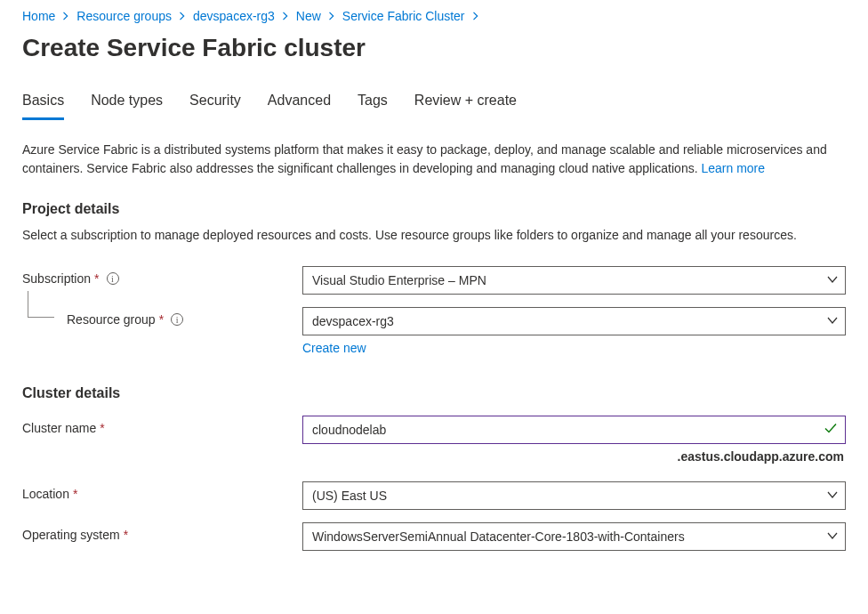 This screenshot has height=614, width=868. I want to click on breadcrumb-new: New, so click(309, 16).